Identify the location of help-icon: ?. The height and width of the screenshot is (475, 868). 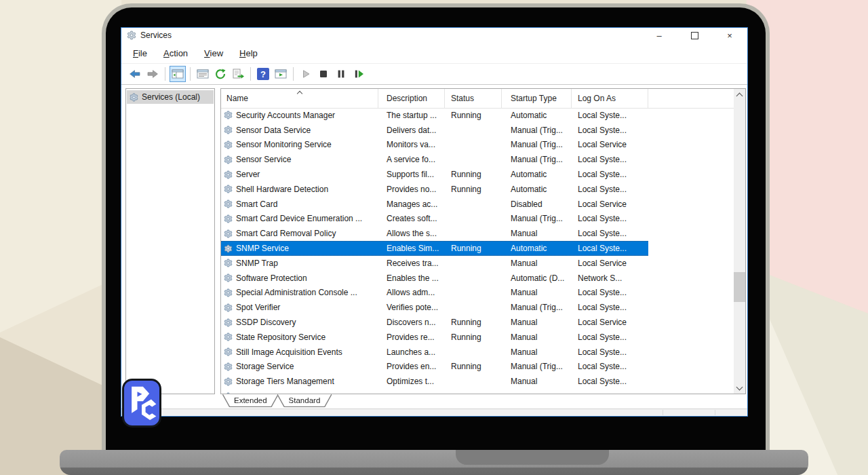
(263, 74).